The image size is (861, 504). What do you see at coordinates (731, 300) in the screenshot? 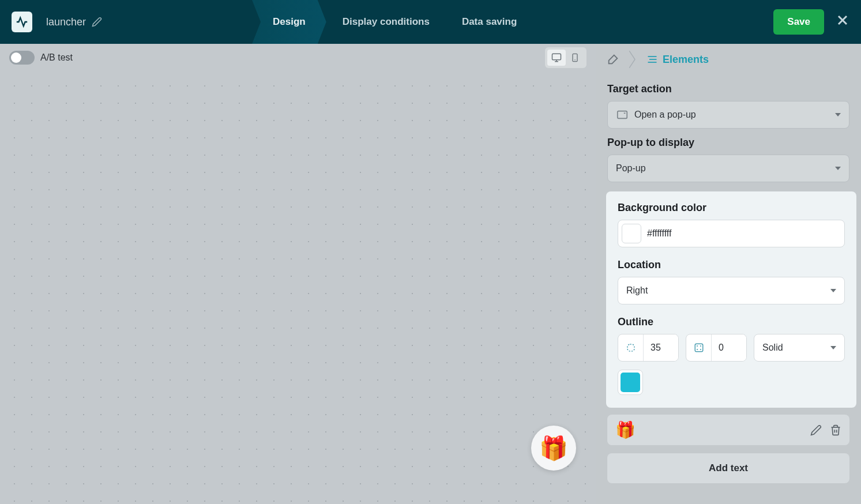
I see `style-settings-section: Background color Location Right Outline` at bounding box center [731, 300].